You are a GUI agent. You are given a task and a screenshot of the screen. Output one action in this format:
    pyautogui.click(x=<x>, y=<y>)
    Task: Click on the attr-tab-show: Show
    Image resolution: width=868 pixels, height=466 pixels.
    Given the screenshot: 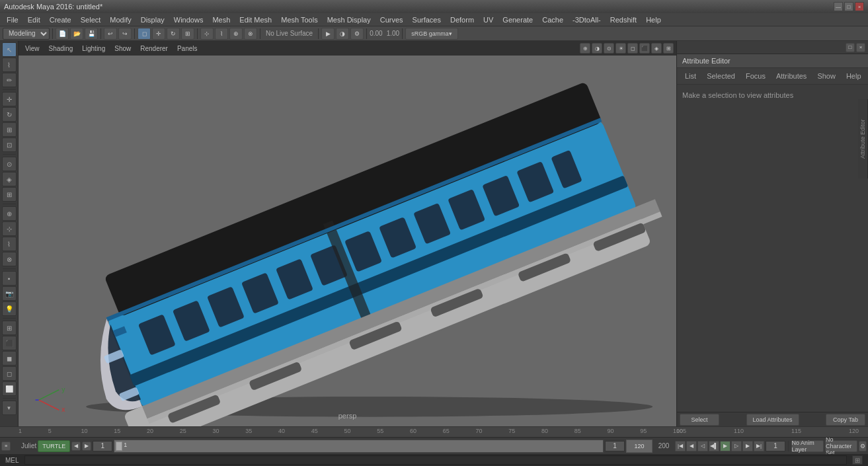 What is the action you would take?
    pyautogui.click(x=826, y=76)
    